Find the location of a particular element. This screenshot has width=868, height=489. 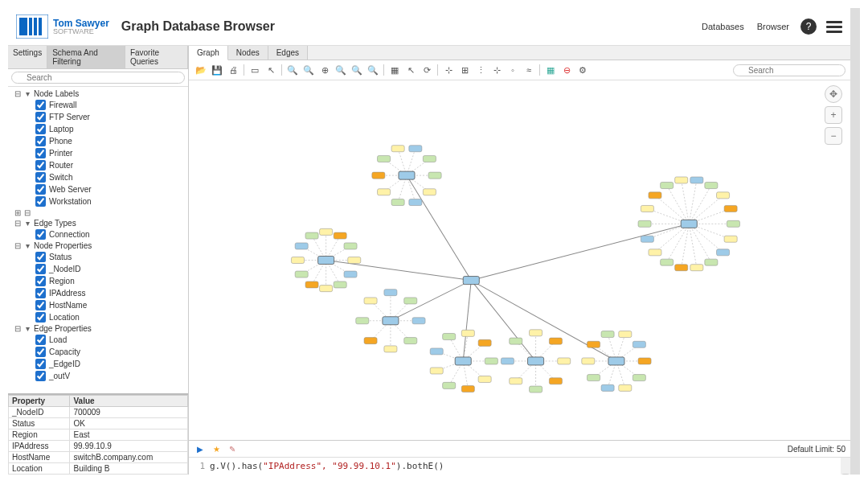

save-icon: 💾 is located at coordinates (217, 70).